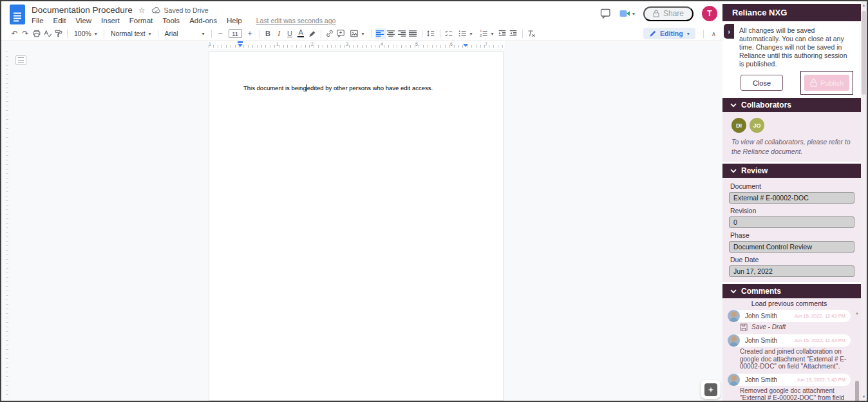 The image size is (868, 402). What do you see at coordinates (713, 34) in the screenshot?
I see `toolbar-collapse-icon: ∧` at bounding box center [713, 34].